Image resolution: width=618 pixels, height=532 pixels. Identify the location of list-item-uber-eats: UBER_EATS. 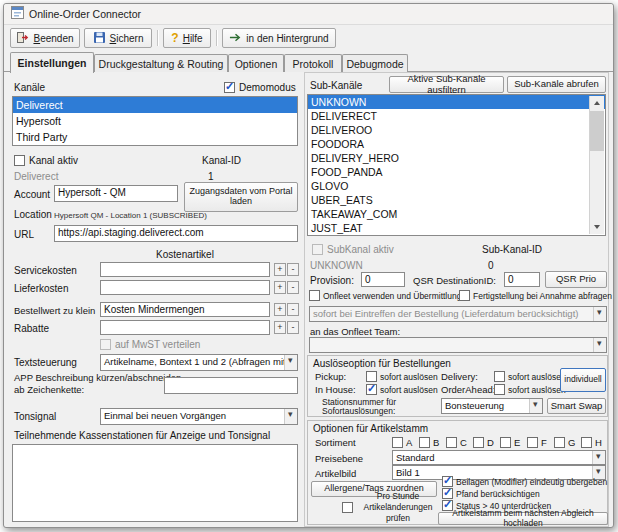
(456, 200).